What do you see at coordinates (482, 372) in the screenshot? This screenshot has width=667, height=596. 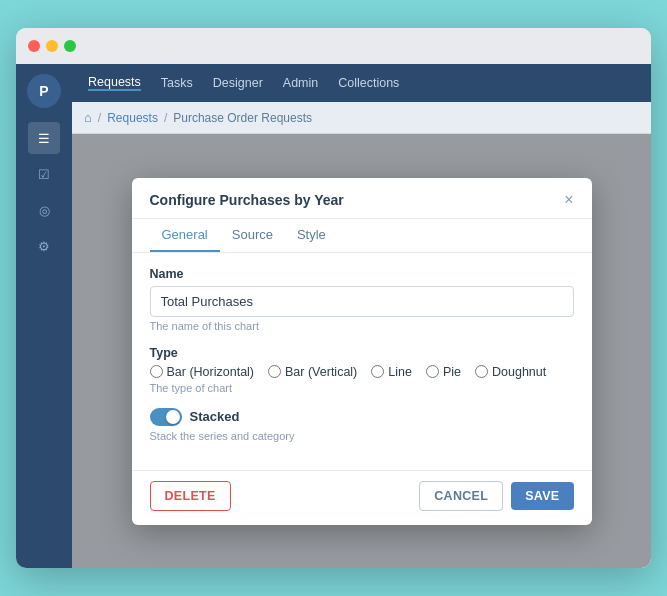 I see `radio-doughnut-input` at bounding box center [482, 372].